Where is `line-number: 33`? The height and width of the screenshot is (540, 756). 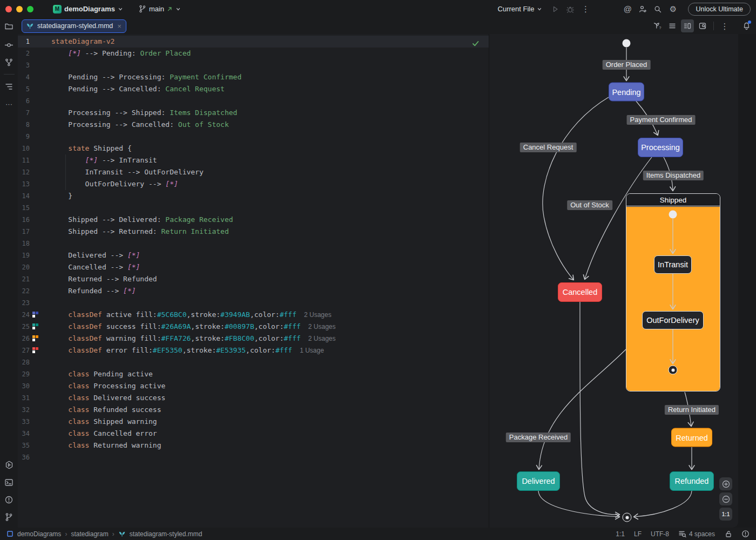
line-number: 33 is located at coordinates (24, 422).